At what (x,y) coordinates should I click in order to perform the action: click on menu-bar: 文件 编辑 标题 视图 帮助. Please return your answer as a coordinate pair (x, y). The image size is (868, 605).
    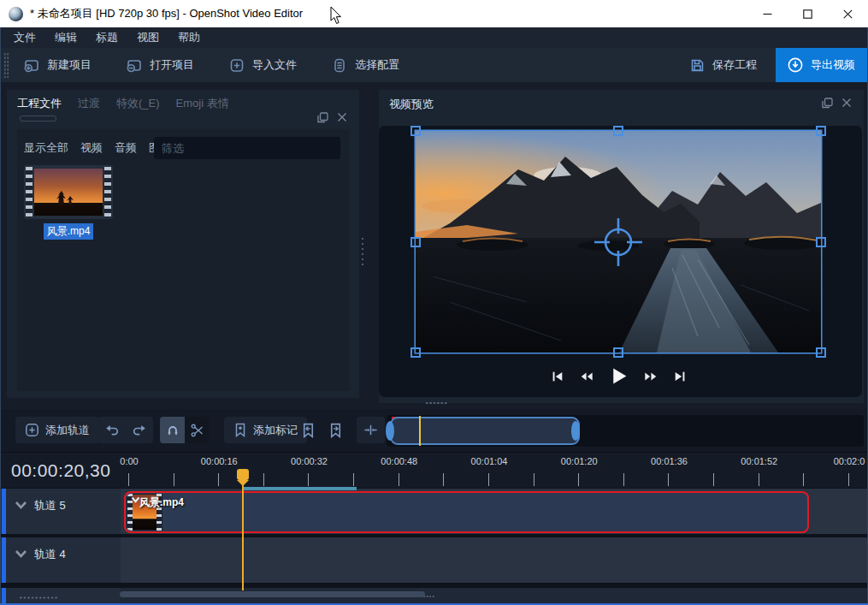
    Looking at the image, I should click on (434, 38).